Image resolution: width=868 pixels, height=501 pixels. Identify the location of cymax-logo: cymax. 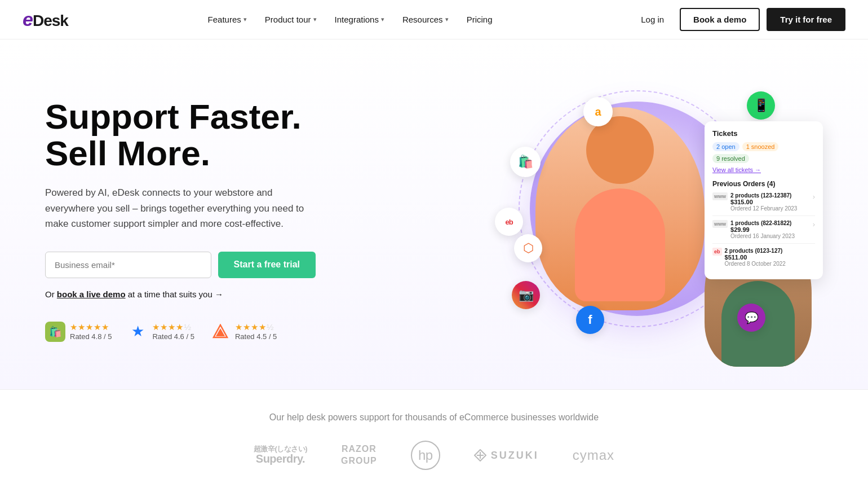
(594, 455).